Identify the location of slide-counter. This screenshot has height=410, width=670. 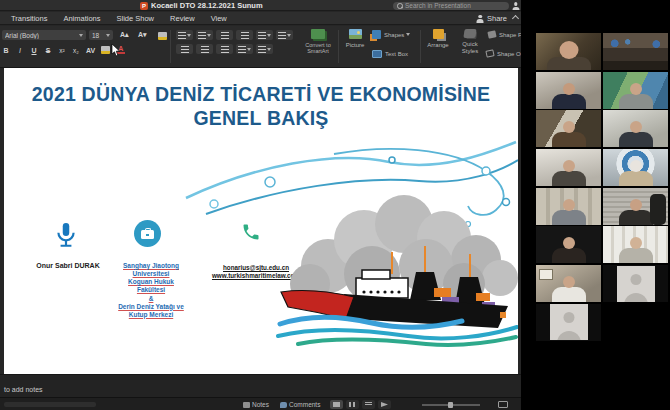
(50, 404).